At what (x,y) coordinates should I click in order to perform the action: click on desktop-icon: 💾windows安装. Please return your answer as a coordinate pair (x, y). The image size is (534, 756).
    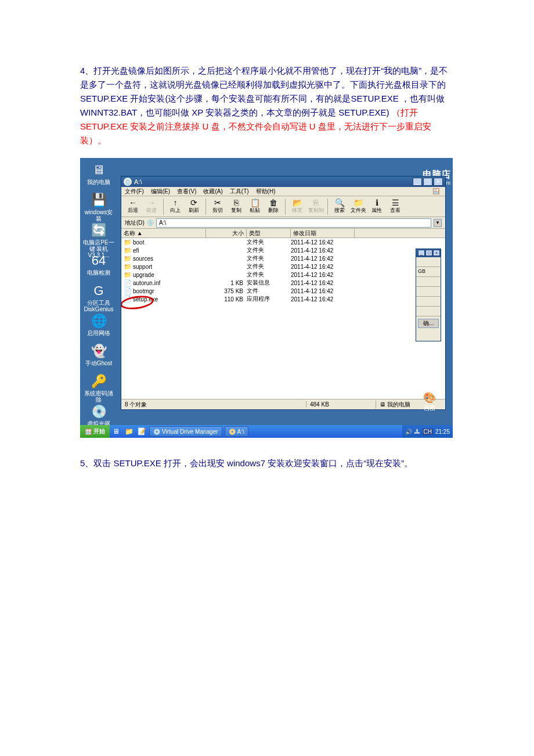
    Looking at the image, I should click on (99, 207).